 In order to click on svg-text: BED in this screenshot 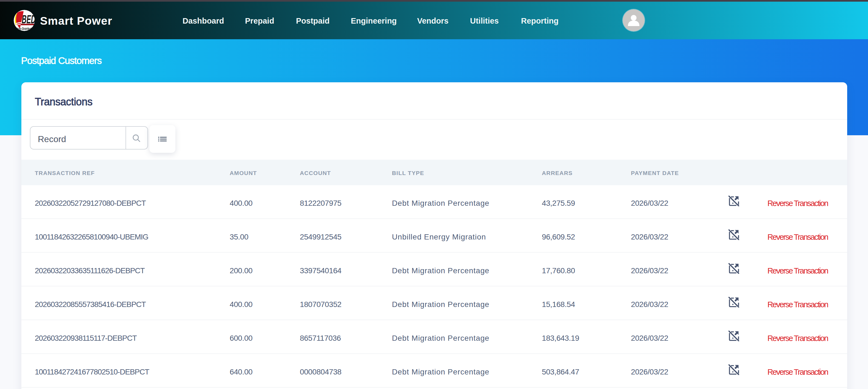, I will do `click(28, 19)`.